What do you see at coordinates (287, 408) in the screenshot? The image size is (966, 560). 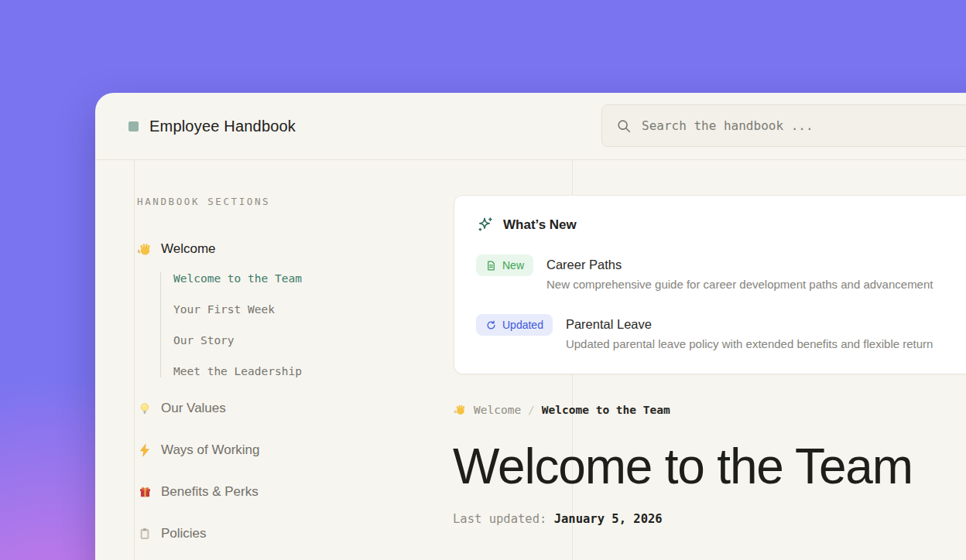 I see `sidebar-item-our-values: Our Values` at bounding box center [287, 408].